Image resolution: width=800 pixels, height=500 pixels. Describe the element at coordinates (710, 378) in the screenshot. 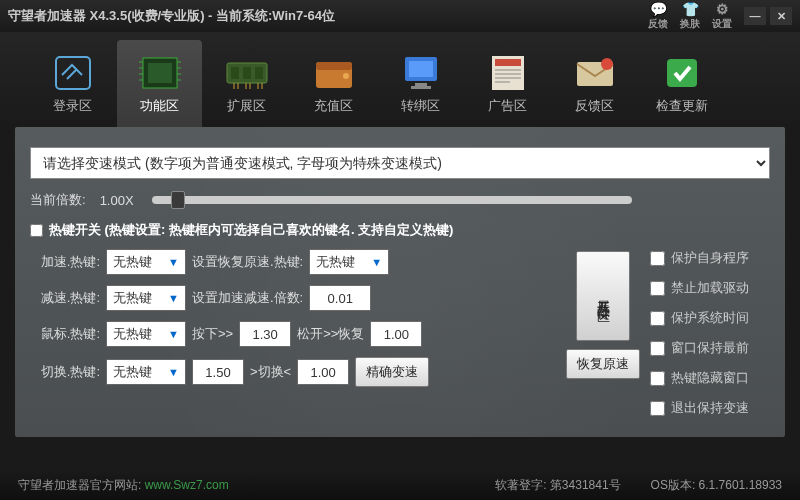

I see `check-hide-hotkey: 热键隐藏窗口` at that location.